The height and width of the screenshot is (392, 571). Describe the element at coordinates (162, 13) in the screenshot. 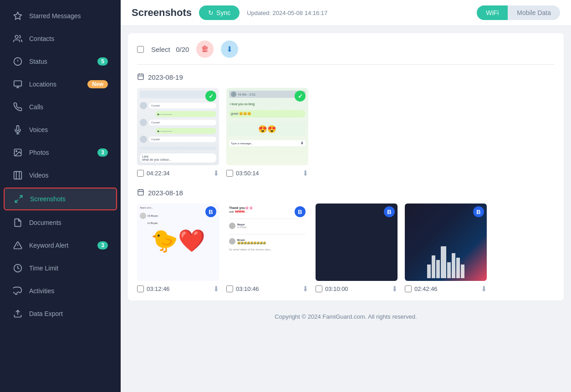

I see `page-title: Screenshots` at that location.